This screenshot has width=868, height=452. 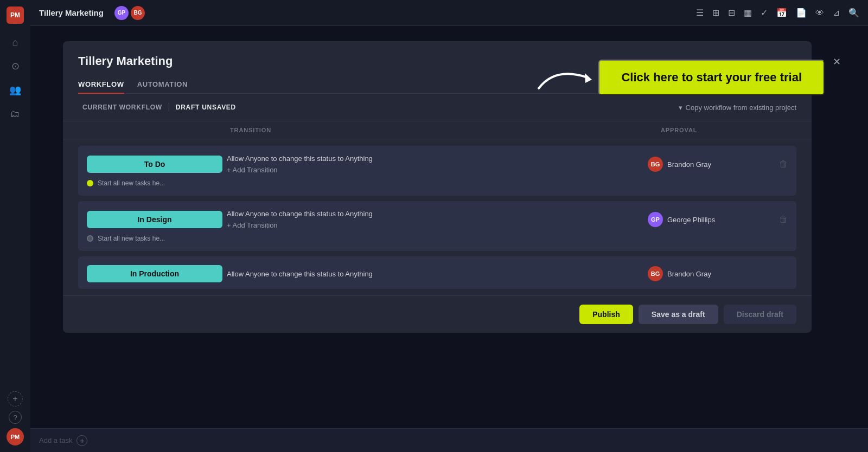 What do you see at coordinates (437, 107) in the screenshot?
I see `workflow-header: CURRENT WORKFLOW DRAFT UNSAVED ▾ Copy wo…` at bounding box center [437, 107].